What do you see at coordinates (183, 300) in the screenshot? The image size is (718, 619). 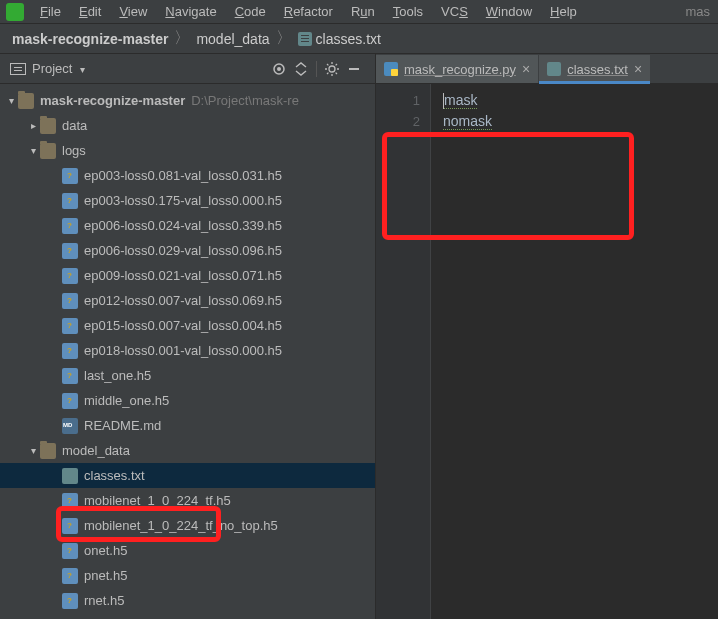 I see `tree-node-label: ep012-loss0.007-val_loss0.069.h5` at bounding box center [183, 300].